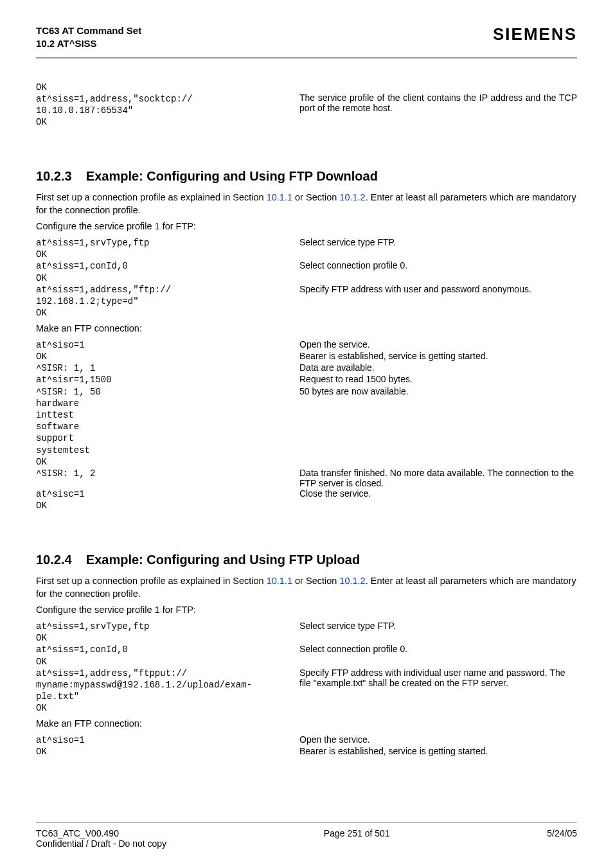  Describe the element at coordinates (164, 105) in the screenshot. I see `intro-code: OK at^siss=1,address,"socktcp:// 10.10.0…` at that location.